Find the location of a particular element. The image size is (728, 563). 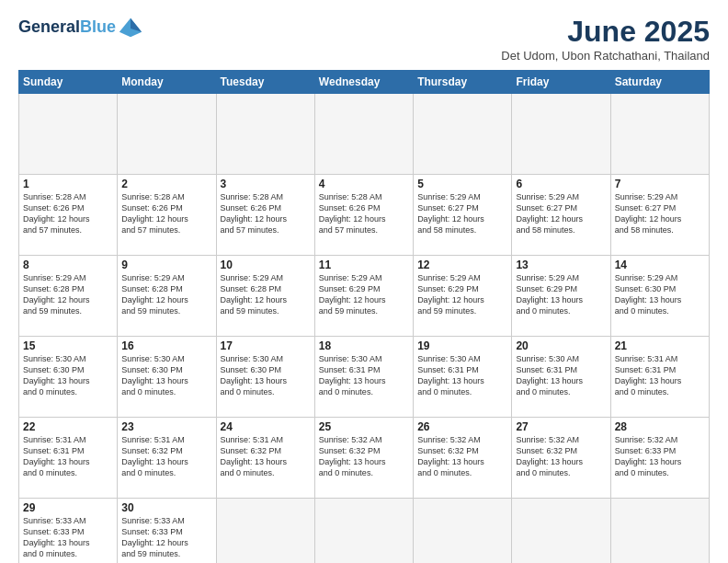

month-title: June 2025 is located at coordinates (605, 31).